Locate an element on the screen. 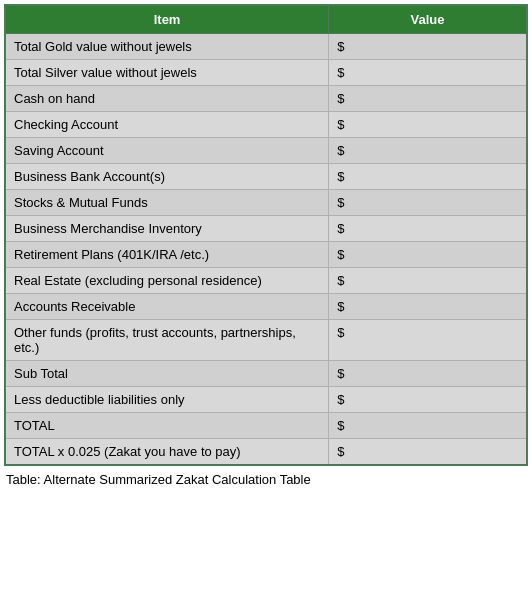 The height and width of the screenshot is (607, 532). table-row: TOTAL x 0.025 (Zakat you have to pay)$ is located at coordinates (266, 452).